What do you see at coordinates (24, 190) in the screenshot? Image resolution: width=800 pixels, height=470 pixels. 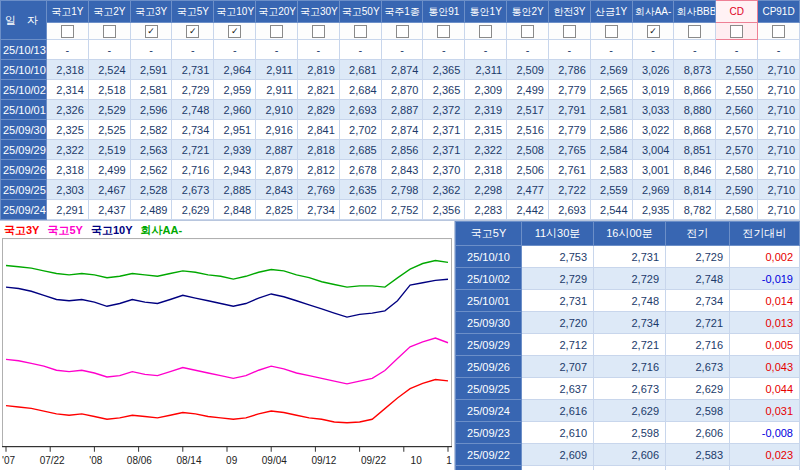 I see `row-date: 25/09/25` at bounding box center [24, 190].